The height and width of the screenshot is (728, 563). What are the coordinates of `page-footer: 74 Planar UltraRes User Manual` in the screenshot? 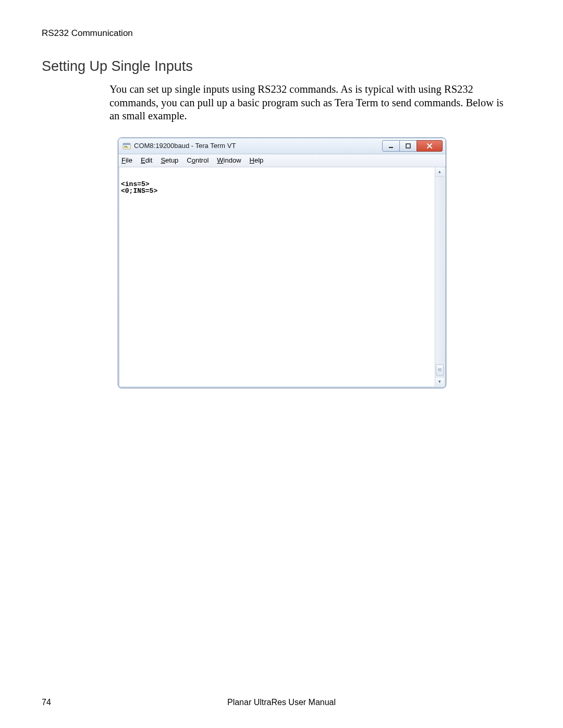 It's located at (282, 702).